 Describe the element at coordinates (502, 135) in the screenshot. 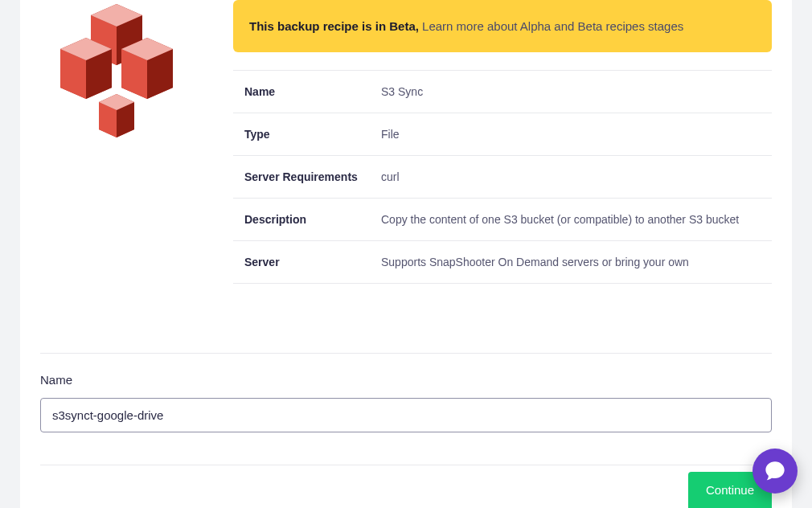

I see `info-row: TypeFile` at that location.